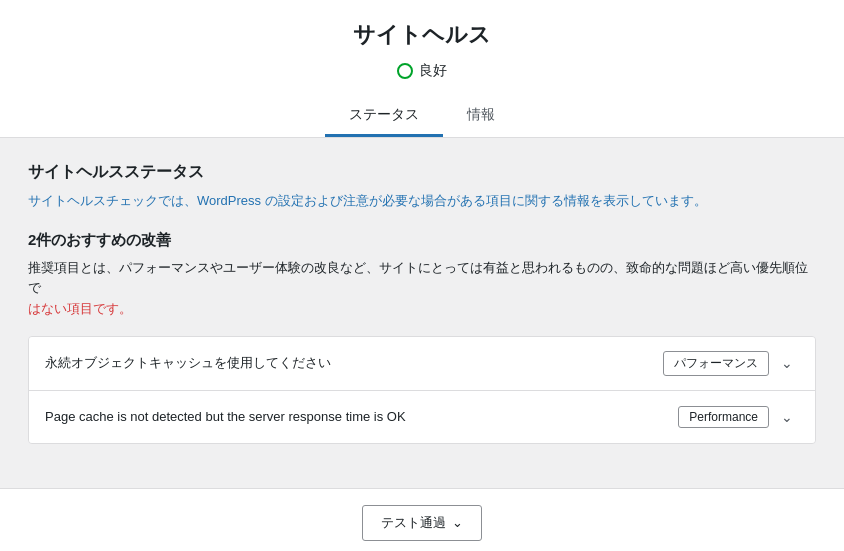  Describe the element at coordinates (422, 364) in the screenshot. I see `table-row: 永続オブジェクトキャッシュを使用してください パフォーマンス ⌄` at that location.